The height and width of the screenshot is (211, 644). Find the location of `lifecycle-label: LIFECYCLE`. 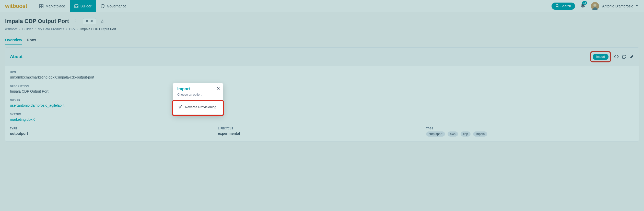

lifecycle-label: LIFECYCLE is located at coordinates (322, 128).